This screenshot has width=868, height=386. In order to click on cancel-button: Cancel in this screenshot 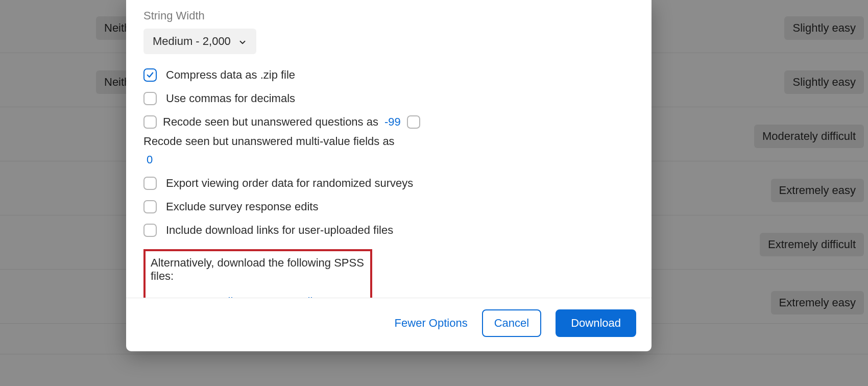, I will do `click(512, 323)`.